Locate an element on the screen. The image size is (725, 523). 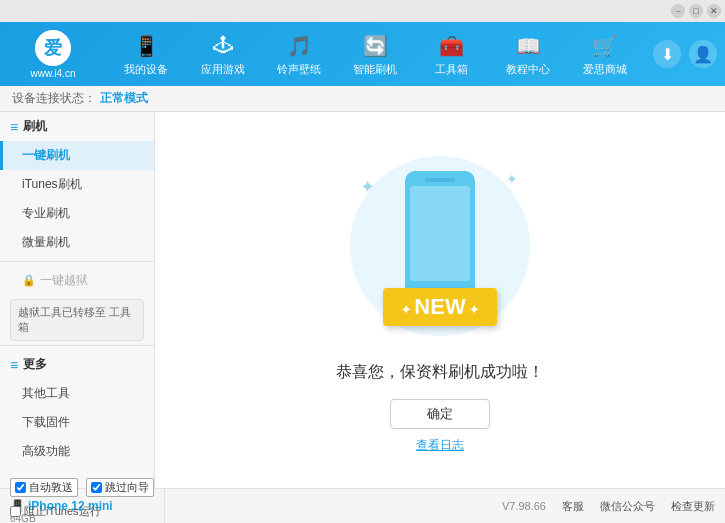
maximize-button: □ is located at coordinates (696, 11).